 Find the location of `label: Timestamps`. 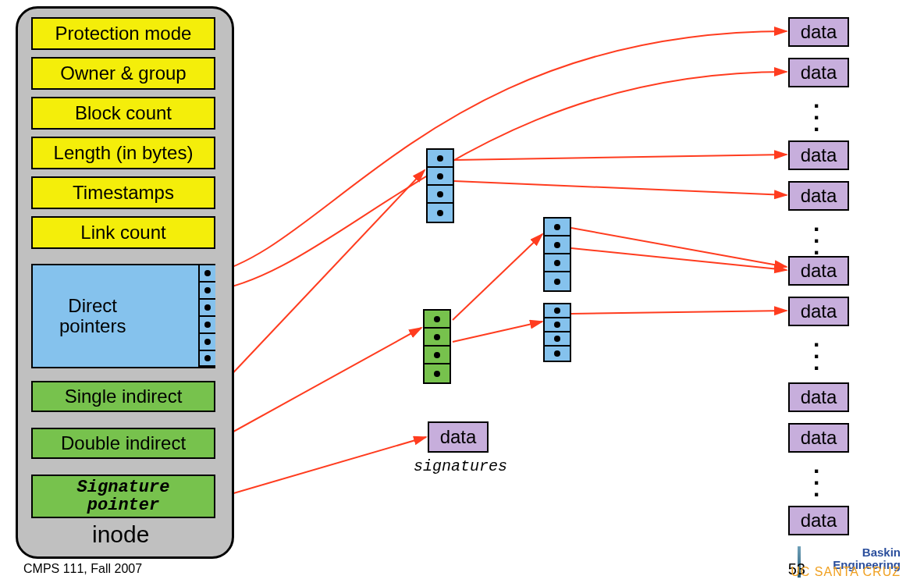

label: Timestamps is located at coordinates (123, 193).